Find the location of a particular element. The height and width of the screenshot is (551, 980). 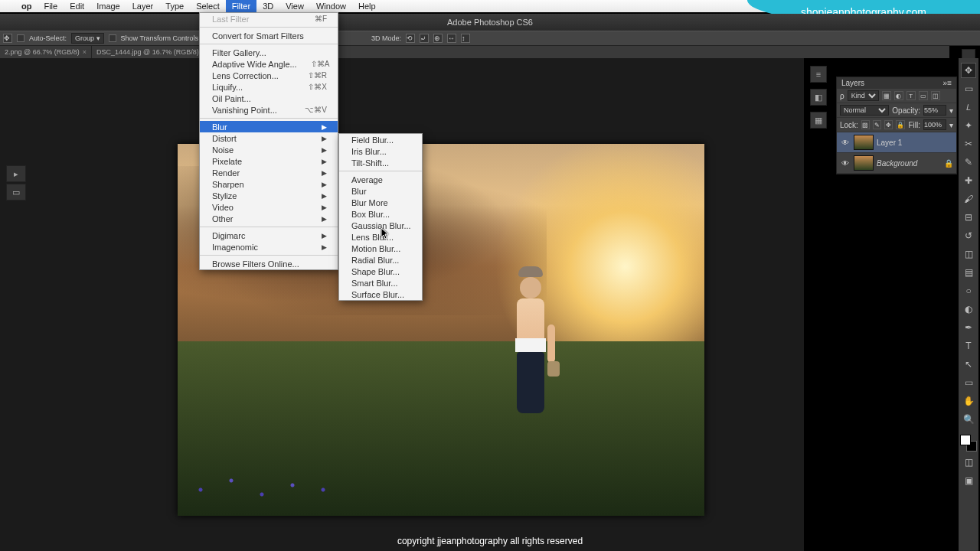

history-brush-icon: ↺ is located at coordinates (969, 236).